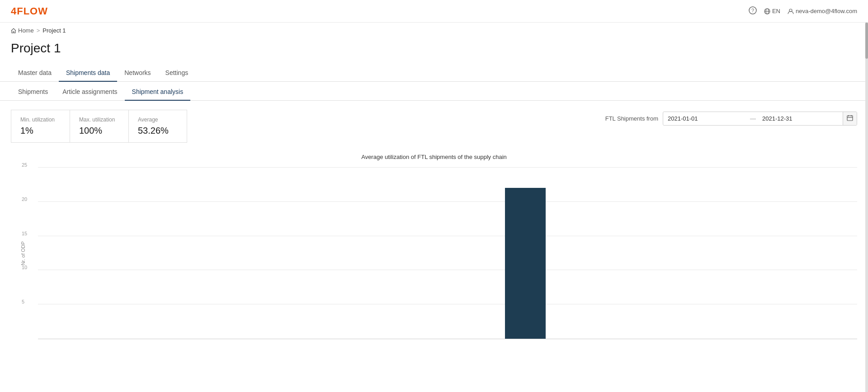 The width and height of the screenshot is (868, 392). I want to click on subtab-article-assignments: Article assignments, so click(90, 92).